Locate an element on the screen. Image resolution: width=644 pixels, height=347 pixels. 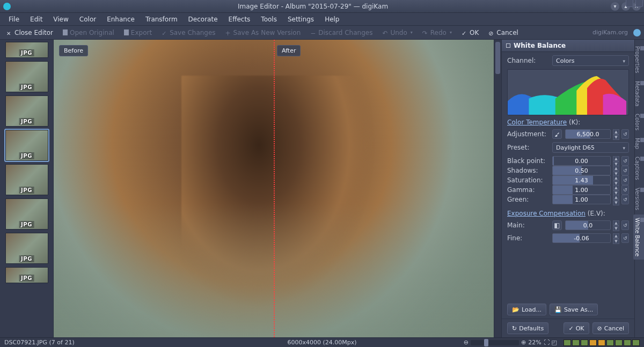
window-title: Image Editor - Album "2015-07-29" — digi… is located at coordinates (313, 6).